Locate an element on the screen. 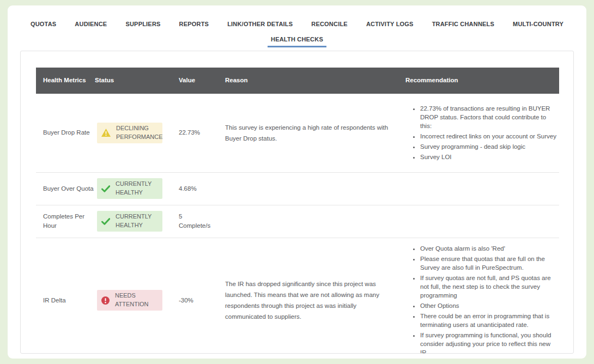  tab-audience: AUDIENCE is located at coordinates (90, 24).